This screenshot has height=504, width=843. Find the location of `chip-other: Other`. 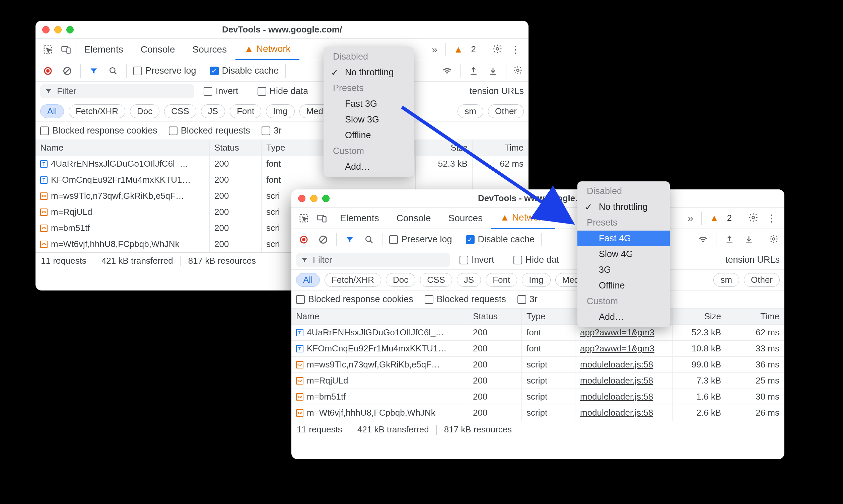

chip-other: Other is located at coordinates (762, 280).